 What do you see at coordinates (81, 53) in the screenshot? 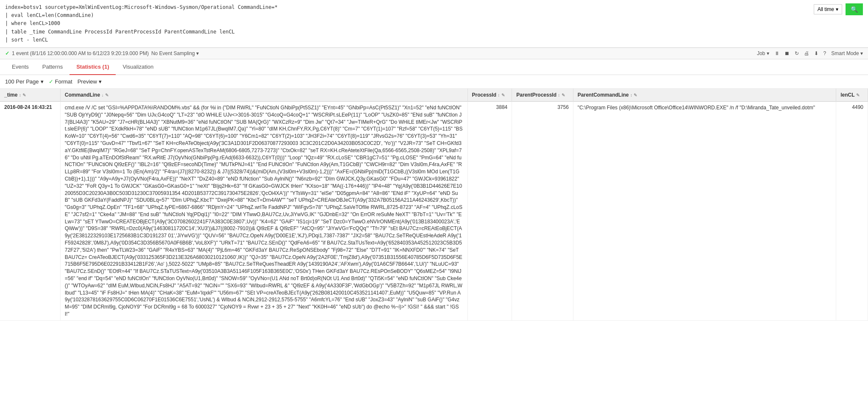
I see `status-event-count: 1 event (8/1/16 12:00:00.000 AM to 6/12/…` at bounding box center [81, 53].